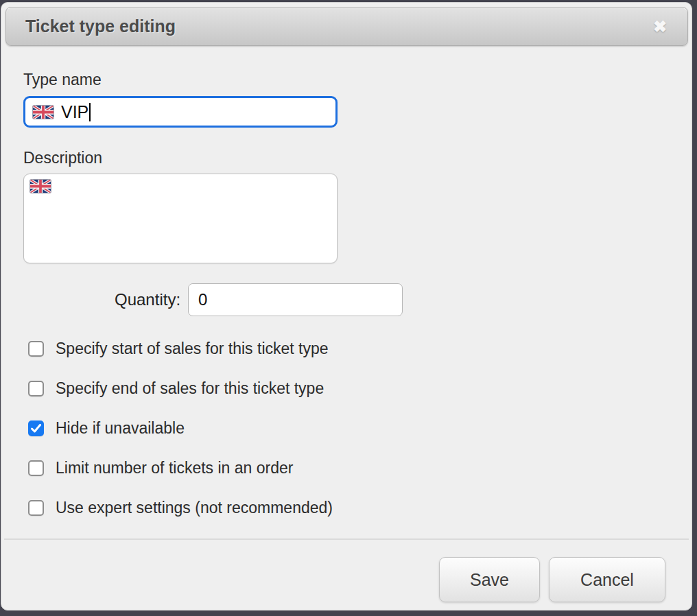  What do you see at coordinates (338, 26) in the screenshot?
I see `dialog-title: Ticket type editing` at bounding box center [338, 26].